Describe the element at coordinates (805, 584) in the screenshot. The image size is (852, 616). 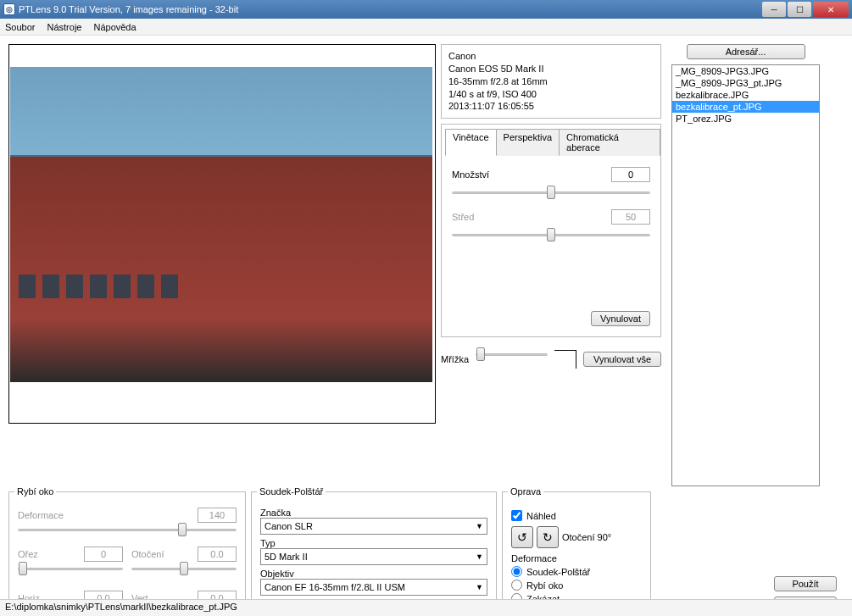
I see `pouzit-button: Použít` at that location.